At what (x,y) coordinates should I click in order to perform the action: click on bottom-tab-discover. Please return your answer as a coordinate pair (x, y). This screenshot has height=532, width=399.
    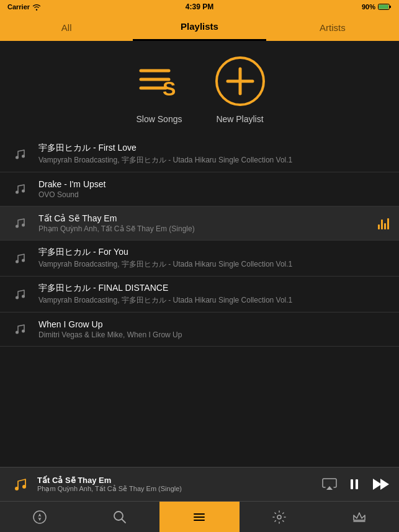
    Looking at the image, I should click on (40, 517).